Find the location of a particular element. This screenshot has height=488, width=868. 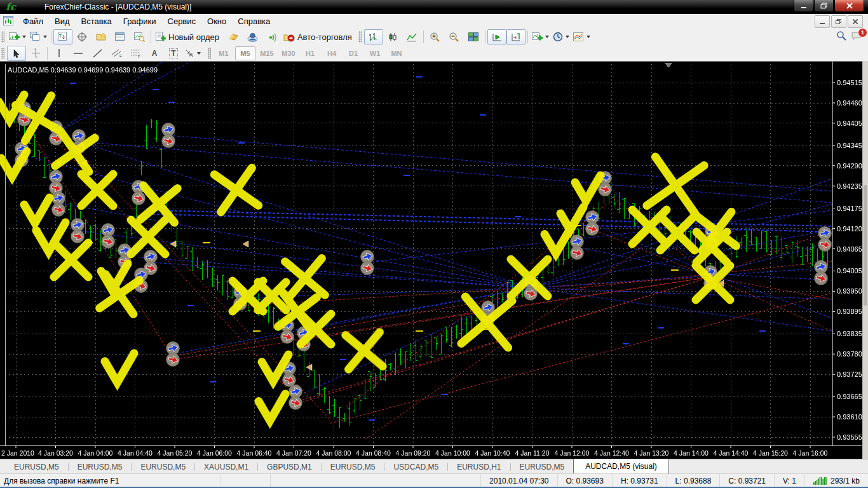

menu-item-1: Вид is located at coordinates (62, 22).